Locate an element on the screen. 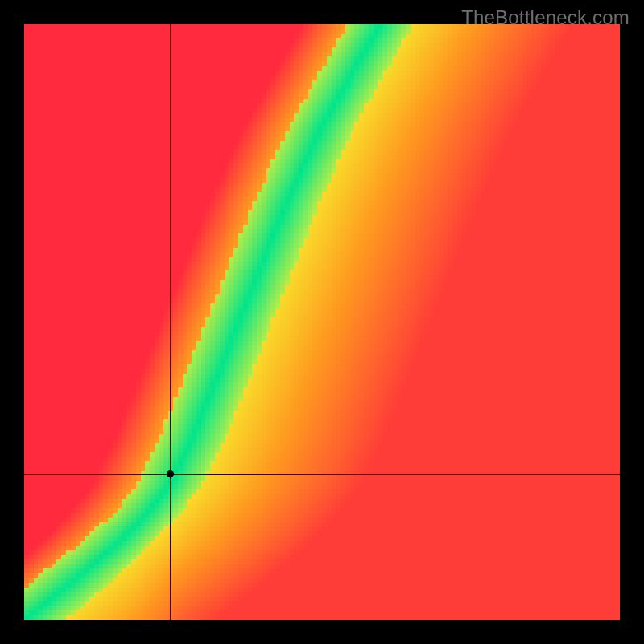 This screenshot has height=644, width=644. current-point-marker is located at coordinates (171, 473).